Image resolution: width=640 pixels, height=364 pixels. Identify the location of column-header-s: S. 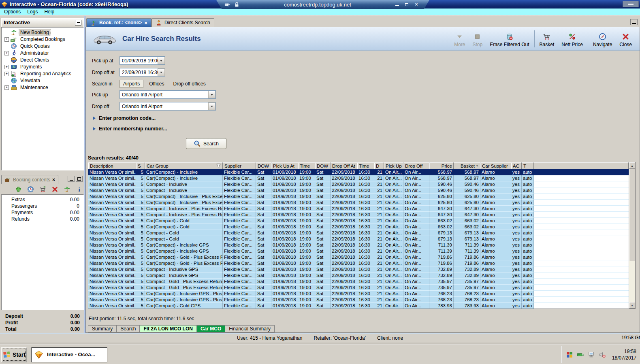
(141, 166).